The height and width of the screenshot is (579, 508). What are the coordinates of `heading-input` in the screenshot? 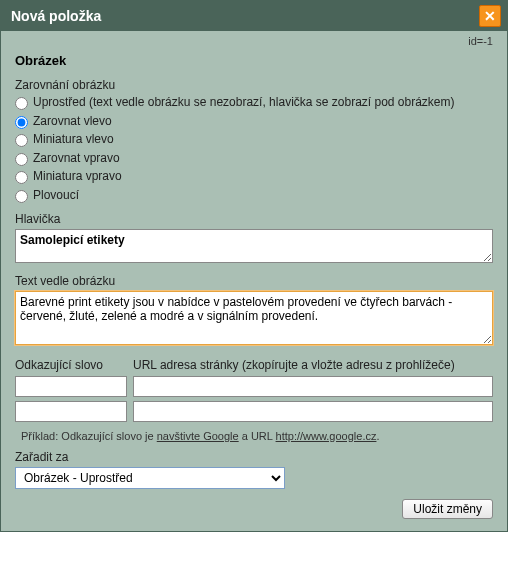 It's located at (254, 246).